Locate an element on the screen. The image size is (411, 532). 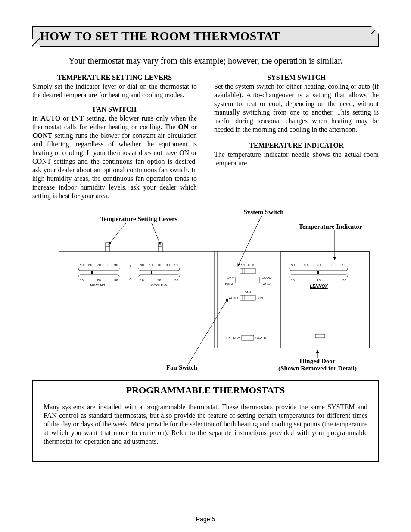
system-switch-heading: SYSTEM SWITCH is located at coordinates (296, 78).